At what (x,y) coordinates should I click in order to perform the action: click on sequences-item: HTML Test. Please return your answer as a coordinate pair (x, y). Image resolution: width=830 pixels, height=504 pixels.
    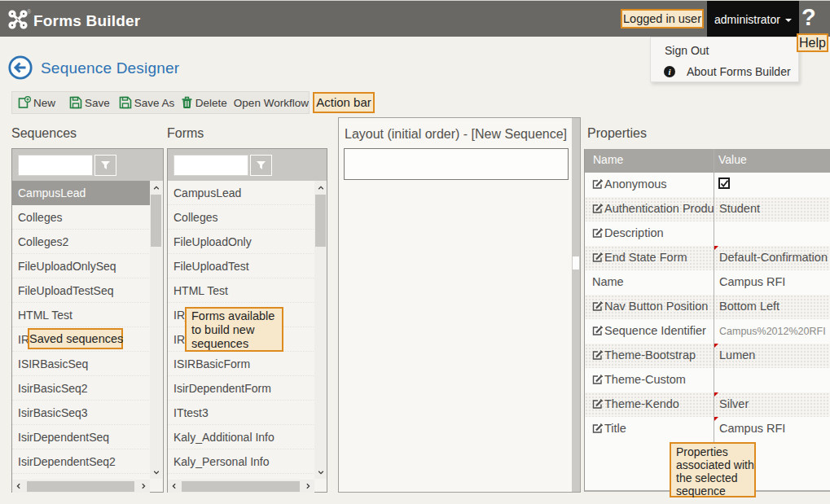
    Looking at the image, I should click on (81, 315).